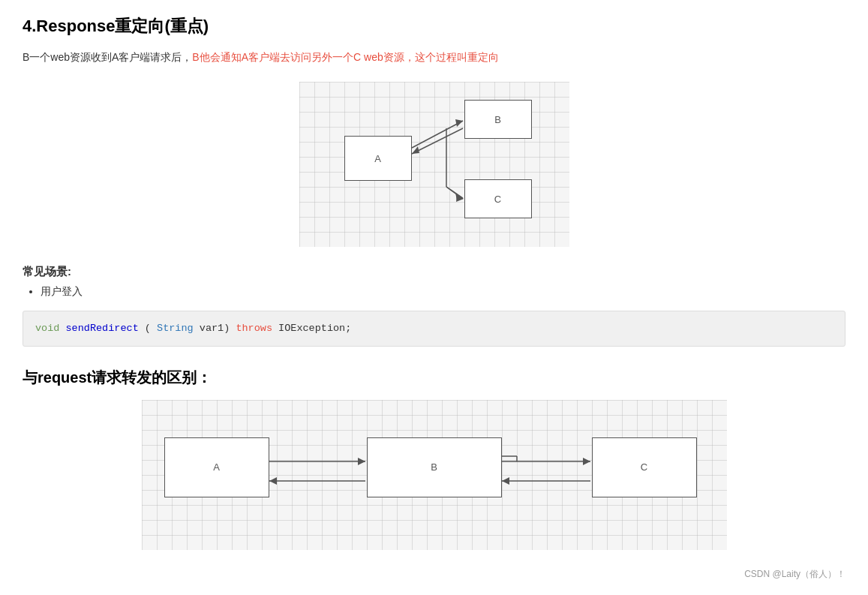 This screenshot has height=595, width=868. What do you see at coordinates (443, 292) in the screenshot?
I see `list-item: 用户登入` at bounding box center [443, 292].